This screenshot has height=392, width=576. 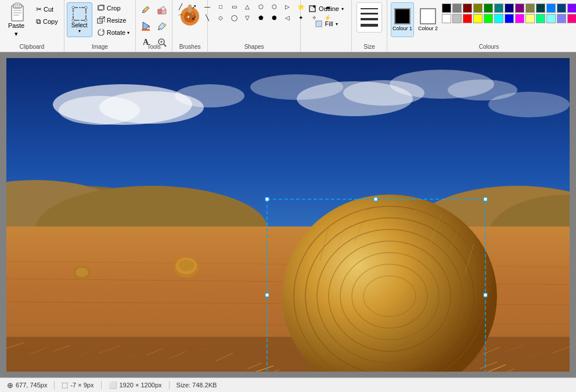 I want to click on cut-label: Cut, so click(x=49, y=9).